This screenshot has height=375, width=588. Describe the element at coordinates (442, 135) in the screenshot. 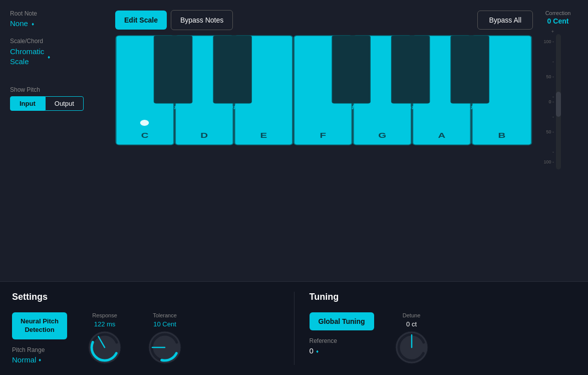

I see `svg-text: A` at that location.